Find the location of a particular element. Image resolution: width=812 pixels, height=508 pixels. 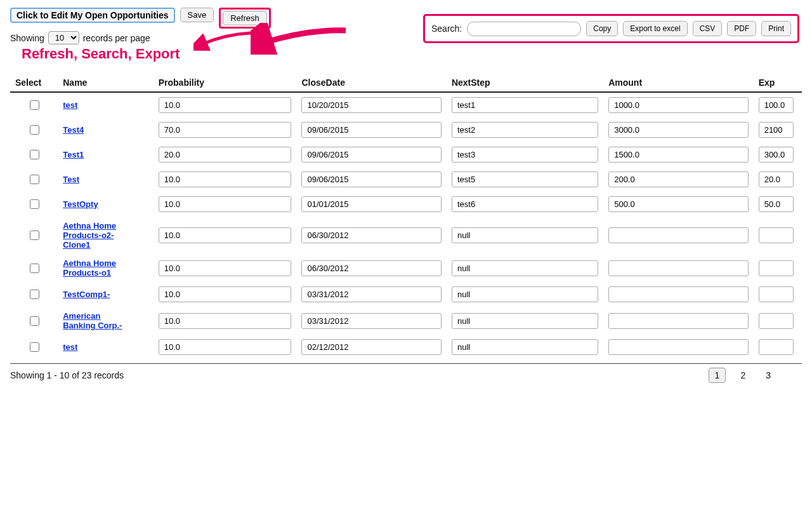

page-2: 2 is located at coordinates (743, 375).